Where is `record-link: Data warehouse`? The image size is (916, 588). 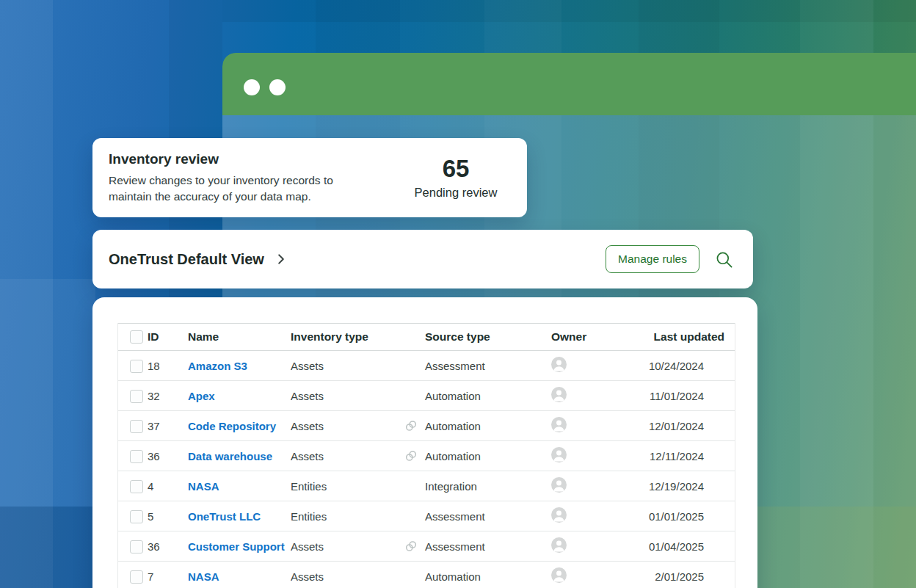 record-link: Data warehouse is located at coordinates (230, 457).